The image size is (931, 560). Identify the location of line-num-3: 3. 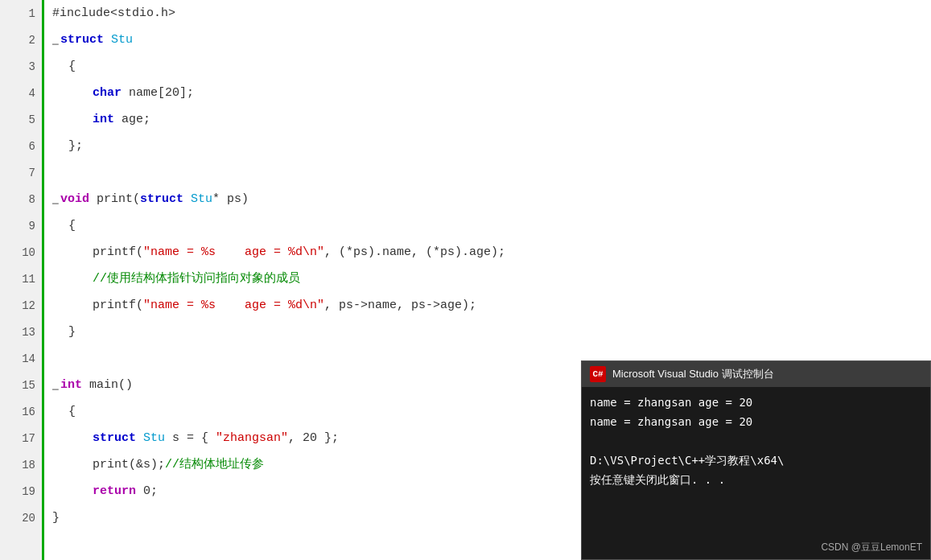
(21, 66).